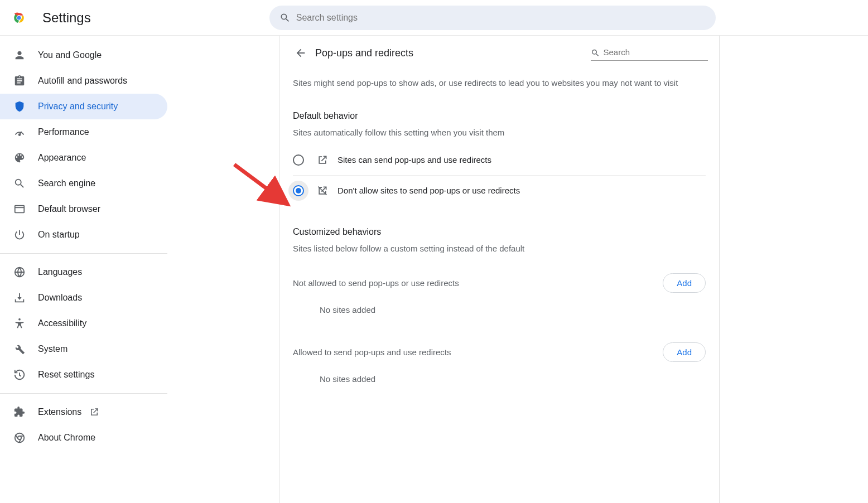  What do you see at coordinates (434, 18) in the screenshot?
I see `app-header: Settings` at bounding box center [434, 18].